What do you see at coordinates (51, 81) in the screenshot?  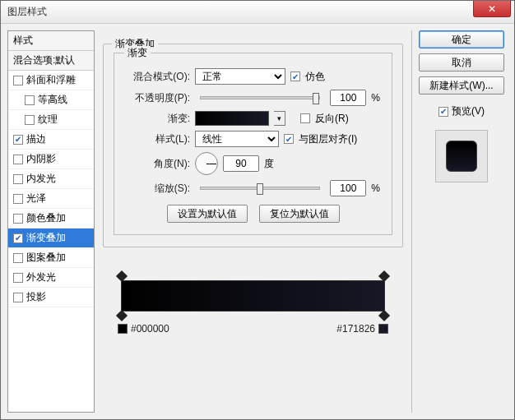 I see `style-item-bevel: 斜面和浮雕` at bounding box center [51, 81].